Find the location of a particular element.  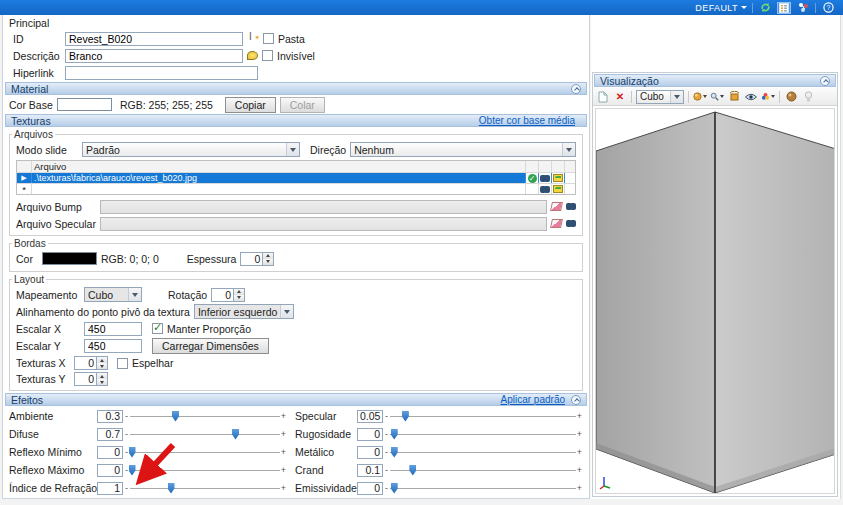

profile-dropdown: DEFAULT is located at coordinates (721, 8).